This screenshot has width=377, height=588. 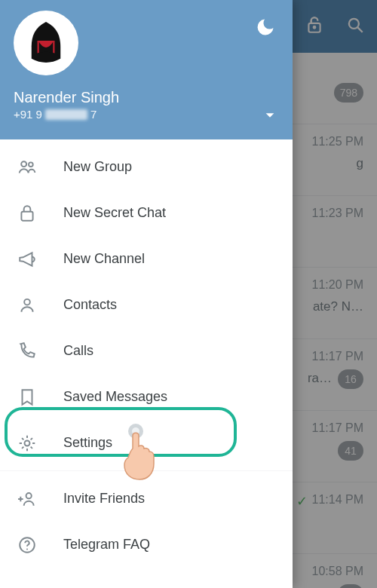 I want to click on menu-new-group: New Group, so click(x=146, y=167).